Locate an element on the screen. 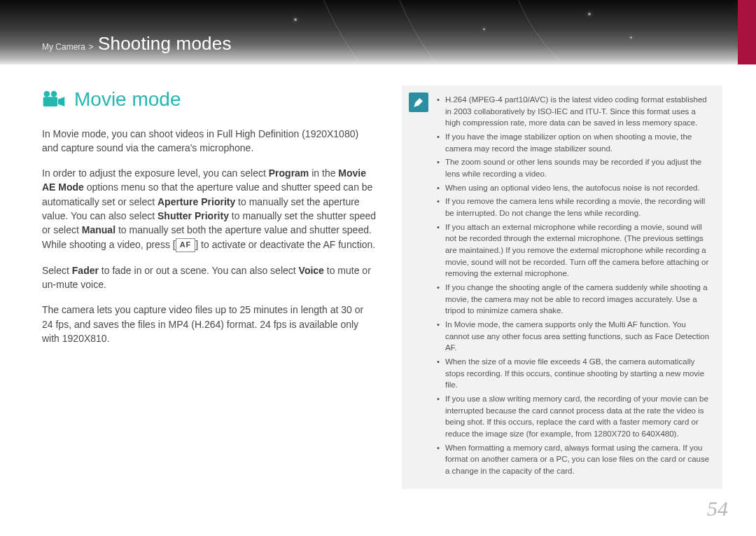 The image size is (756, 536). decorative-halo is located at coordinates (525, 32).